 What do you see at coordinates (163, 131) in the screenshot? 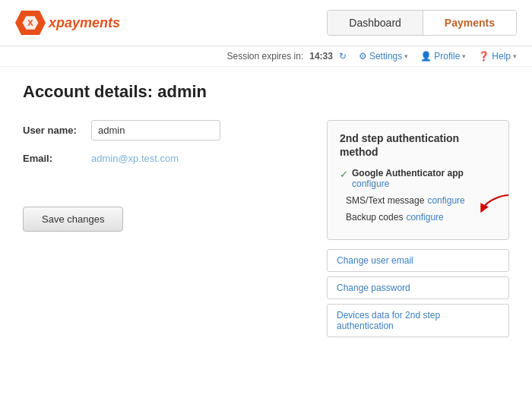
I see `username-row: User name:` at bounding box center [163, 131].